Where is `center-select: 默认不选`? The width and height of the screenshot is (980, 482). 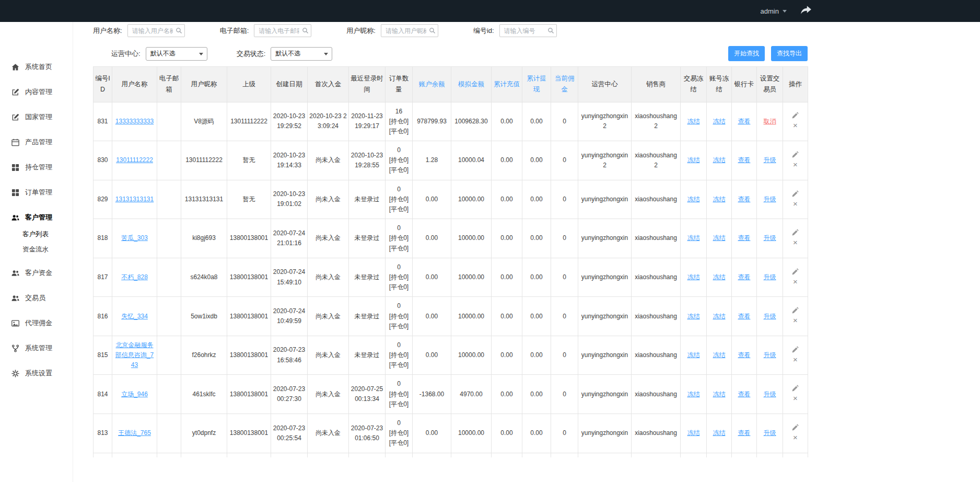
center-select: 默认不选 is located at coordinates (177, 54).